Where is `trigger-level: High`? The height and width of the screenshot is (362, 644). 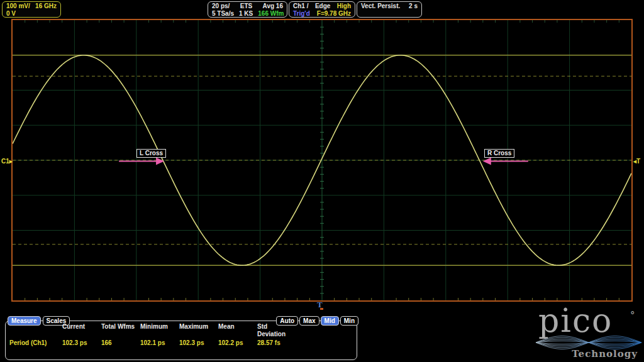
trigger-level: High is located at coordinates (344, 6).